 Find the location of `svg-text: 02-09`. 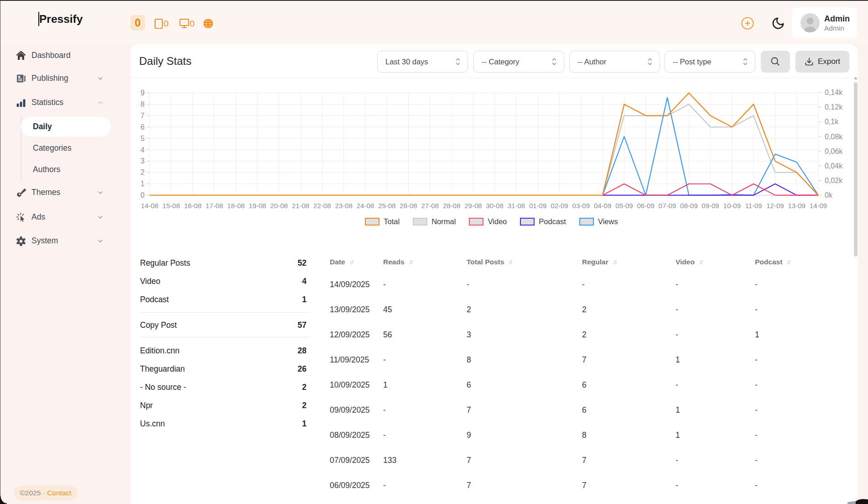

svg-text: 02-09 is located at coordinates (559, 205).